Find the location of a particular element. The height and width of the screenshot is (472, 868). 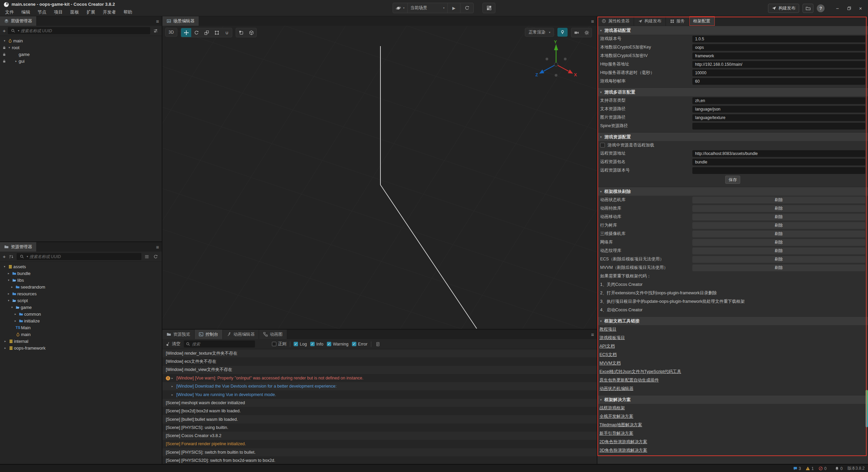

view-gizmo: Y X Z is located at coordinates (556, 62).